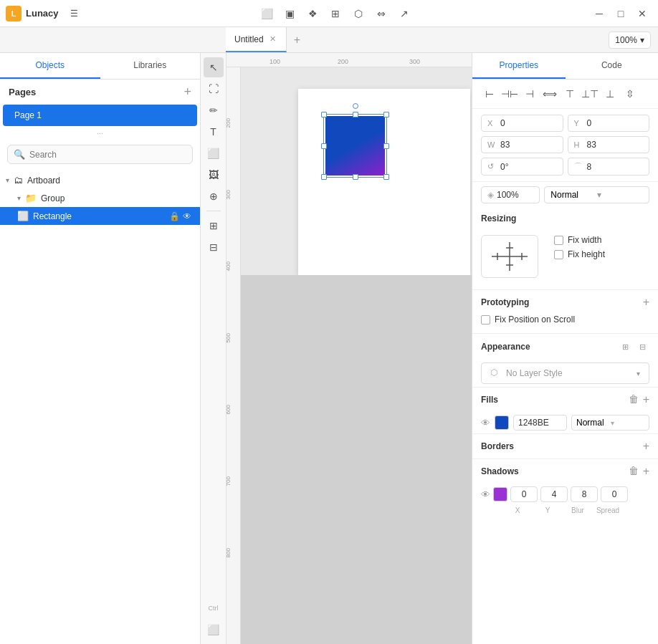  What do you see at coordinates (486, 319) in the screenshot?
I see `fix-scroll-checkbox` at bounding box center [486, 319].